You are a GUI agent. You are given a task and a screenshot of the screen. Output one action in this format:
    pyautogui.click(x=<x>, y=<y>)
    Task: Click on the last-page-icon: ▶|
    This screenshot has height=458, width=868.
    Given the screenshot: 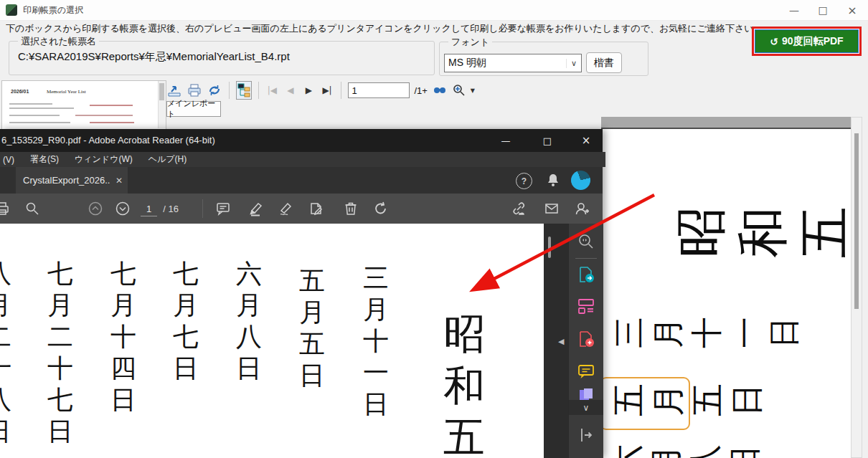 What is the action you would take?
    pyautogui.click(x=327, y=90)
    